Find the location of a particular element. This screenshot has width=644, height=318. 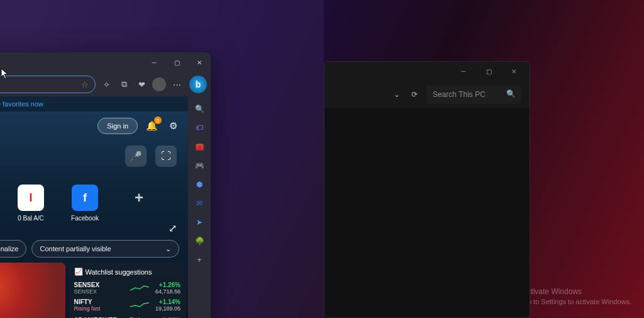

watchlist-title: 📈Watchlist suggestions is located at coordinates (128, 272).